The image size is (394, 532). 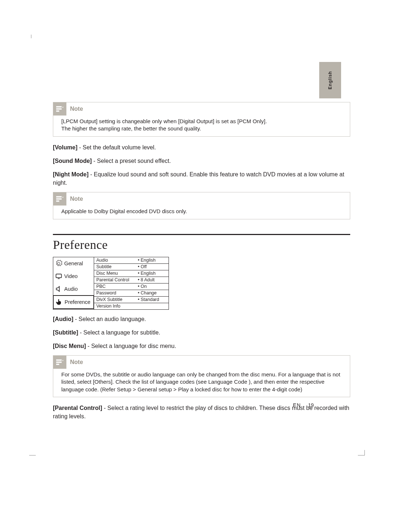 What do you see at coordinates (131, 161) in the screenshot?
I see `setting-desc: - Select a preset sound effect.` at bounding box center [131, 161].